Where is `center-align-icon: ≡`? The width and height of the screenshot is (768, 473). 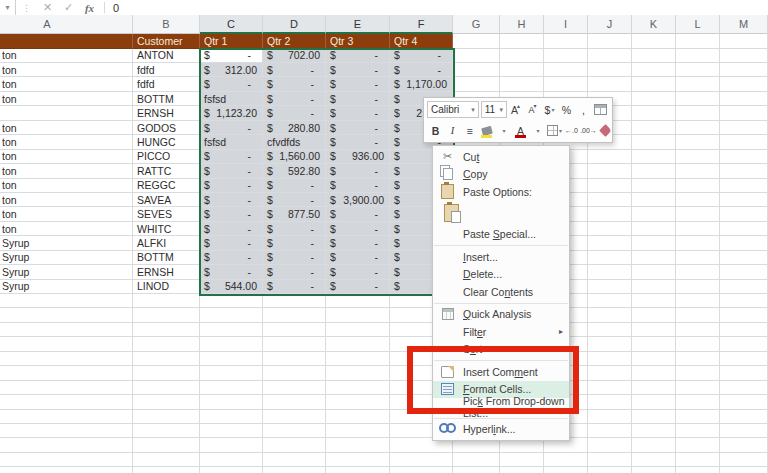
center-align-icon: ≡ is located at coordinates (470, 130).